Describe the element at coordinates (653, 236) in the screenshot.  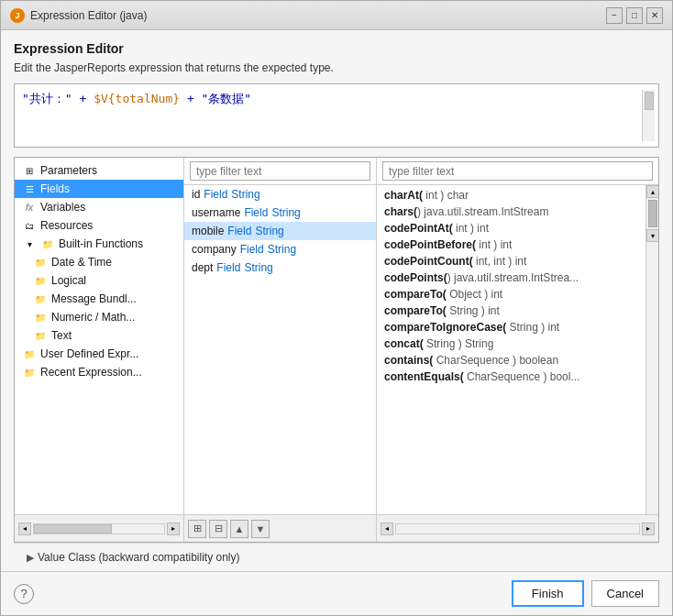
I see `right-scroll-down-button: ▾` at that location.